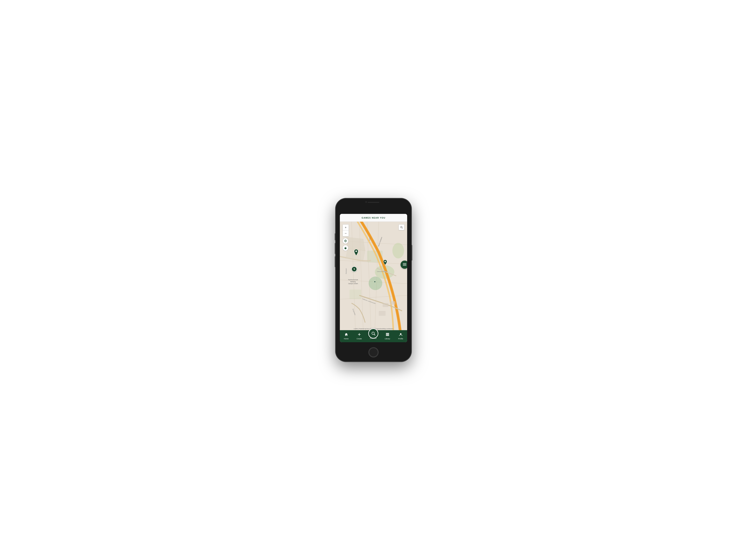 Image resolution: width=747 pixels, height=560 pixels. Describe the element at coordinates (335, 237) in the screenshot. I see `mute-button` at that location.